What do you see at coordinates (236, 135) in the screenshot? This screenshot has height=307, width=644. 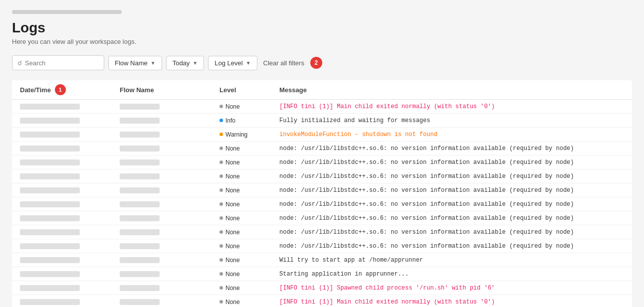 I see `level-text: Warning` at bounding box center [236, 135].